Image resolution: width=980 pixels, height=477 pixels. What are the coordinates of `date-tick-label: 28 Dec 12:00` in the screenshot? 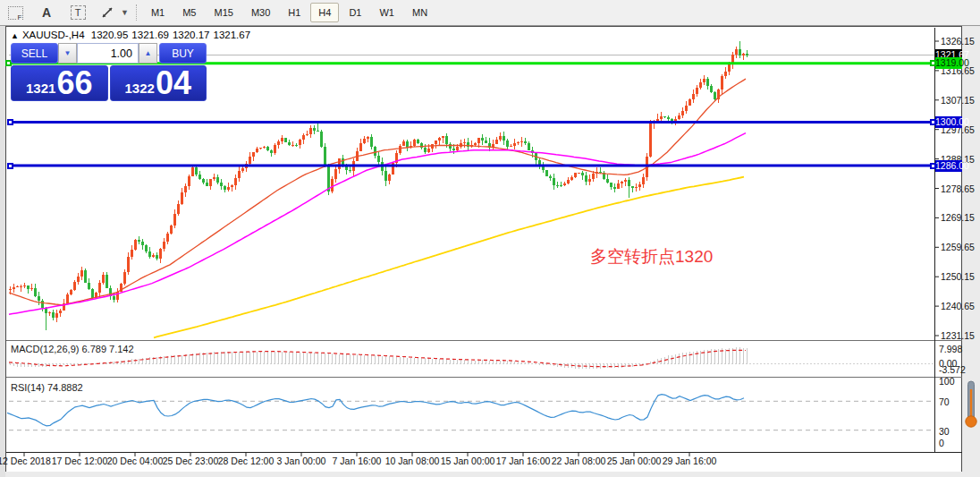 It's located at (246, 461).